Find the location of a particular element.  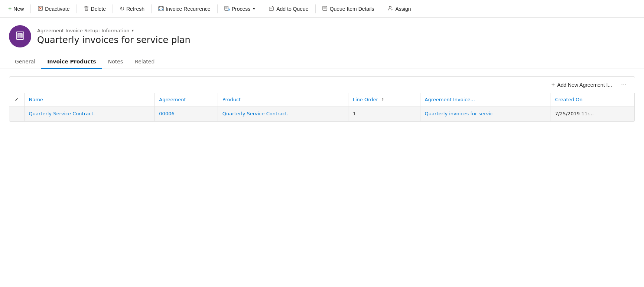

breadcrumb-chevron-icon: ▾ is located at coordinates (133, 30).